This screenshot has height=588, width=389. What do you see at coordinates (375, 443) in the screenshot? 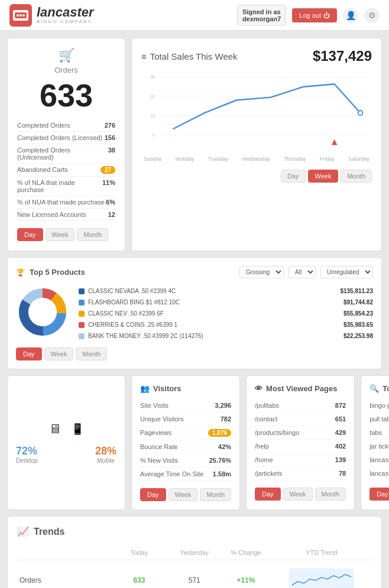
I see `search-terms-card: 🔍 Top Search Terms bingo paper 129 pull …` at bounding box center [375, 443].